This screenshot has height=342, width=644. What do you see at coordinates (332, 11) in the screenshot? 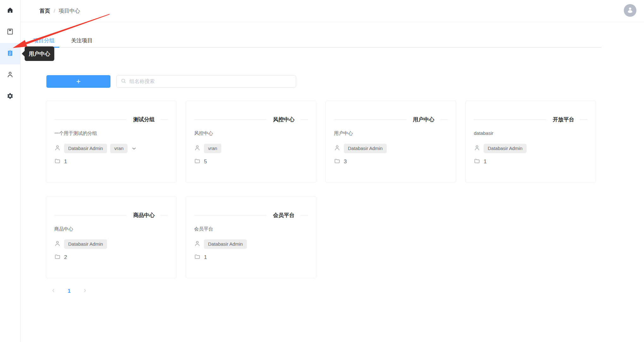
I see `top-header: 首页 / 项目中心` at bounding box center [332, 11].